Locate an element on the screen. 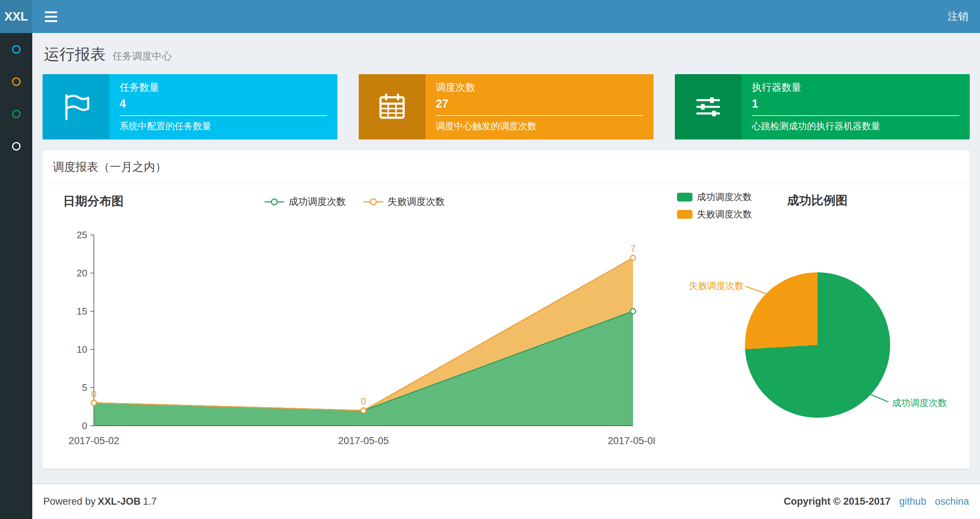 The width and height of the screenshot is (980, 519). top-navbar: XXL 注销 is located at coordinates (490, 17).